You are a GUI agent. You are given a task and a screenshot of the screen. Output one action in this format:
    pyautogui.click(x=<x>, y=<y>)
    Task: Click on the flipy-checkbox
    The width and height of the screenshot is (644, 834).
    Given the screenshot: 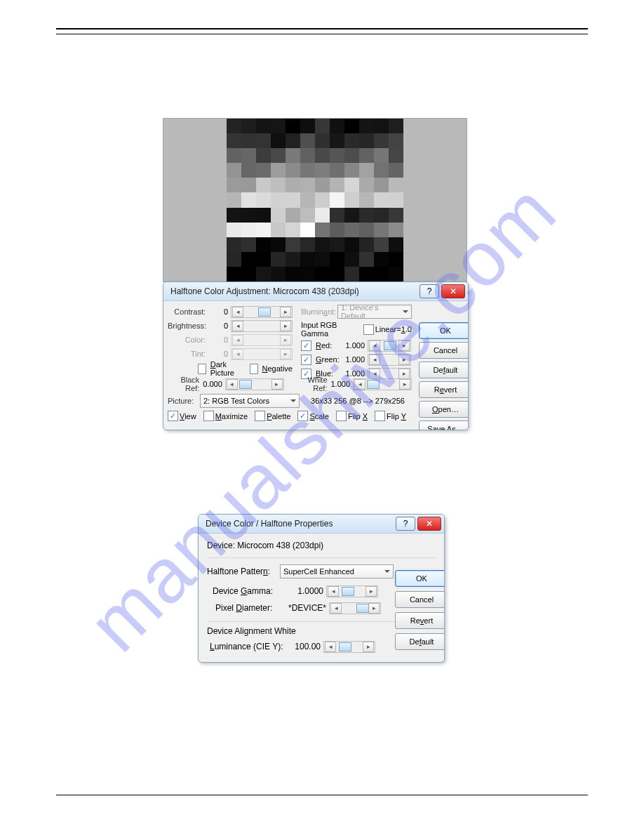 What is the action you would take?
    pyautogui.click(x=380, y=416)
    